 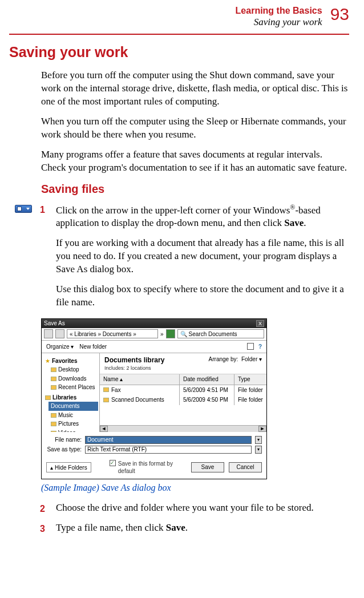 I want to click on subheading-saving-files: Saving files, so click(x=195, y=189).